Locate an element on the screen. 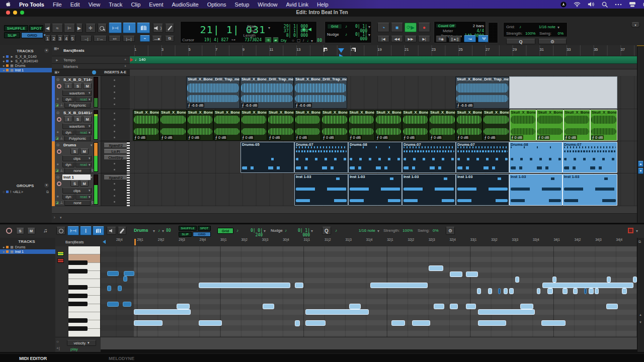 Image resolution: width=644 pixels, height=362 pixels. track-view-selector: waveform is located at coordinates (77, 126).